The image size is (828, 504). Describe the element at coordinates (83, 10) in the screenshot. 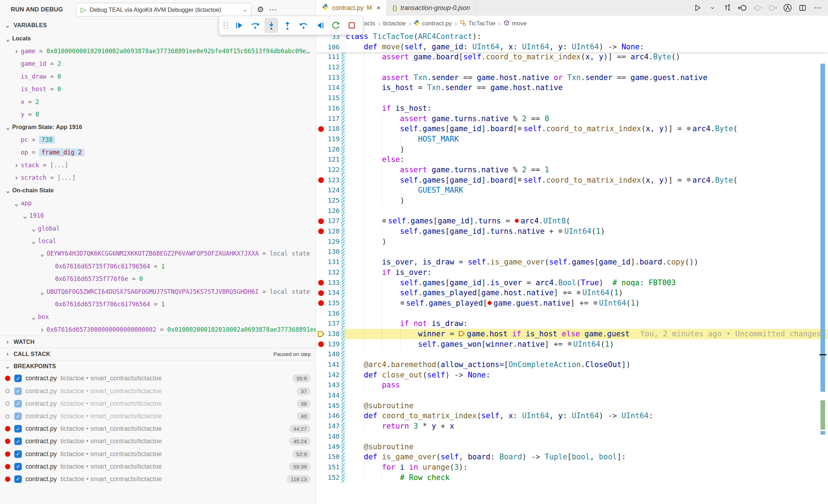

I see `play-icon: ▷` at that location.